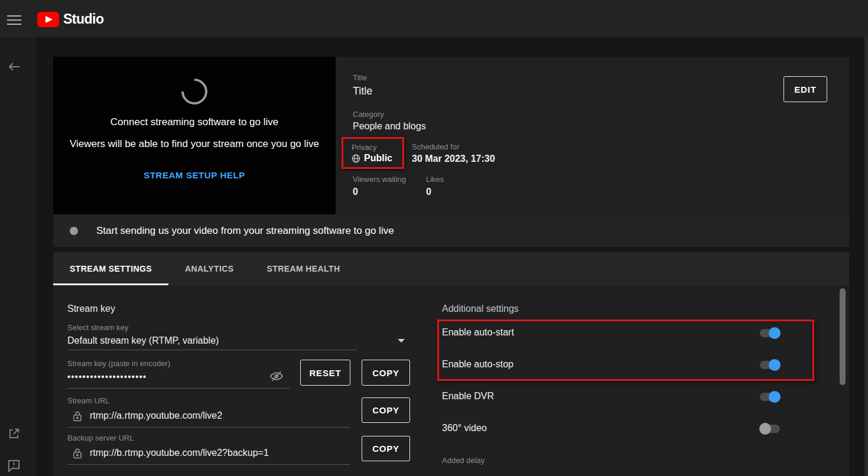 The height and width of the screenshot is (476, 868). Describe the element at coordinates (15, 67) in the screenshot. I see `back-arrow-icon` at that location.